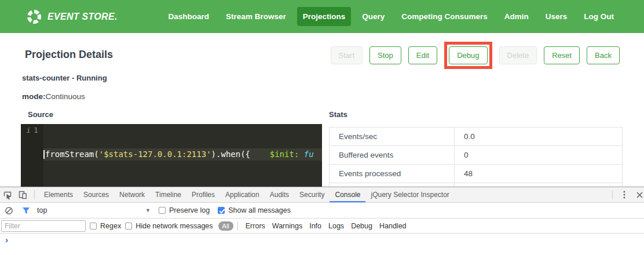 The width and height of the screenshot is (644, 255). Describe the element at coordinates (171, 155) in the screenshot. I see `source-code-editor: i 1 fromStream('$stats-127.0.0.1:2113').…` at that location.